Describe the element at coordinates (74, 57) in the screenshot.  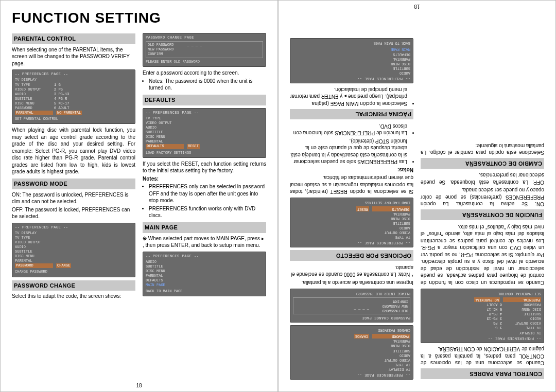
I see `parental-intro: When selecting one of the PARENTAL items…` at that location.